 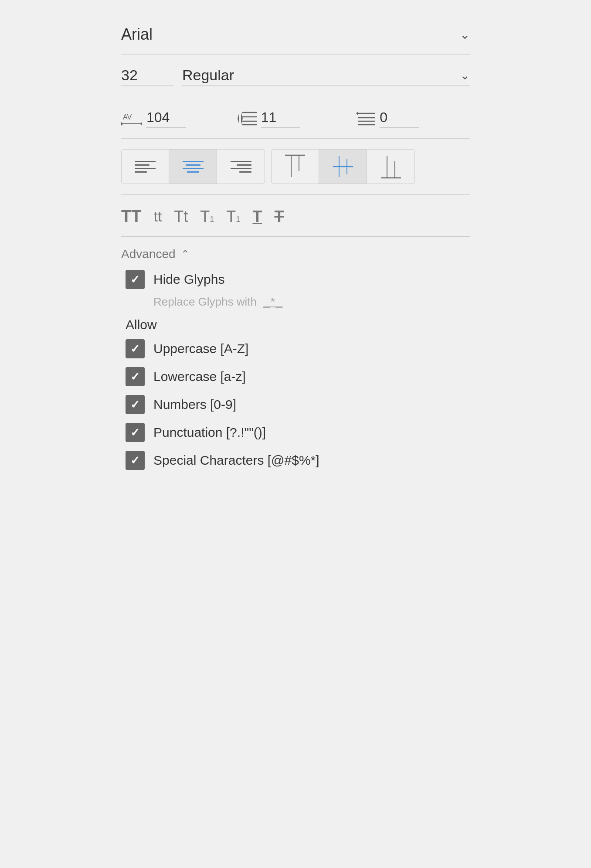 I want to click on font-family-row: Arial ⌄, so click(x=296, y=34).